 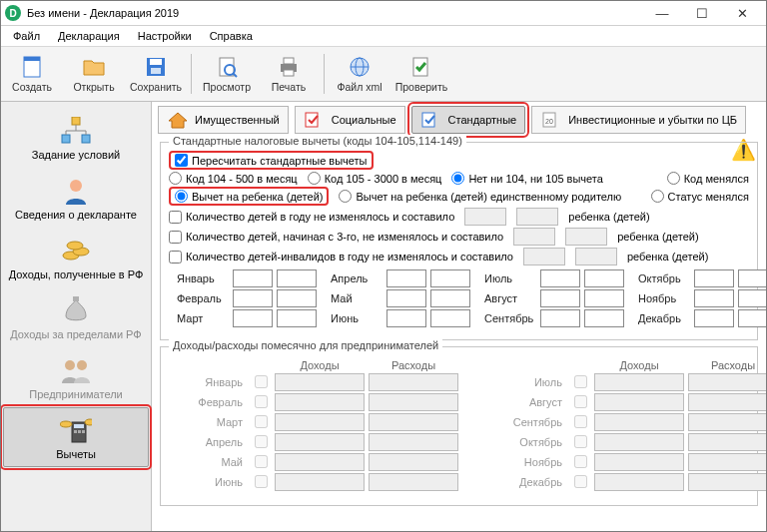 I want to click on ent-row: МайНоябрь, so click(x=459, y=461).